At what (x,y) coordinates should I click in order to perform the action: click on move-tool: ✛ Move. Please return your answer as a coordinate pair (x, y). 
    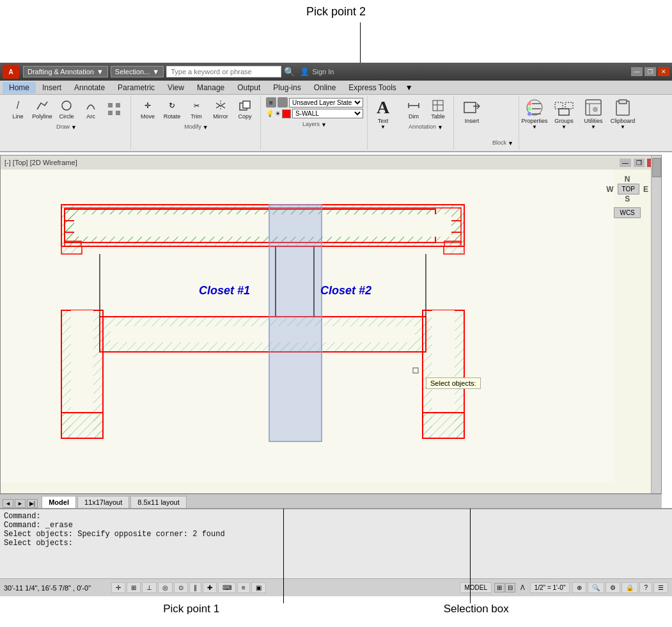
    Looking at the image, I should click on (148, 109).